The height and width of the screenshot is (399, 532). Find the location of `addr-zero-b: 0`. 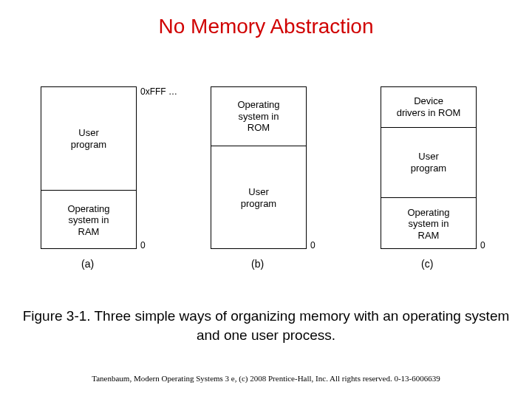

addr-zero-b: 0 is located at coordinates (313, 245).